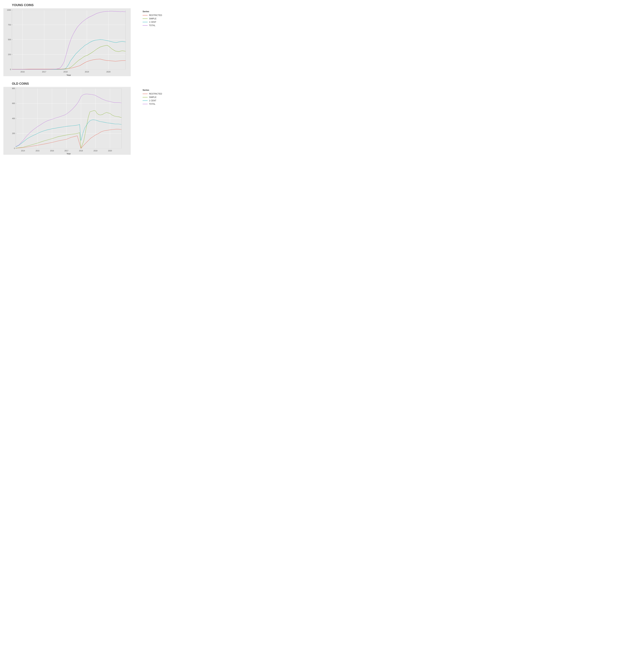  What do you see at coordinates (72, 119) in the screenshot?
I see `old-coins-chart-area: OLD COINS` at bounding box center [72, 119].